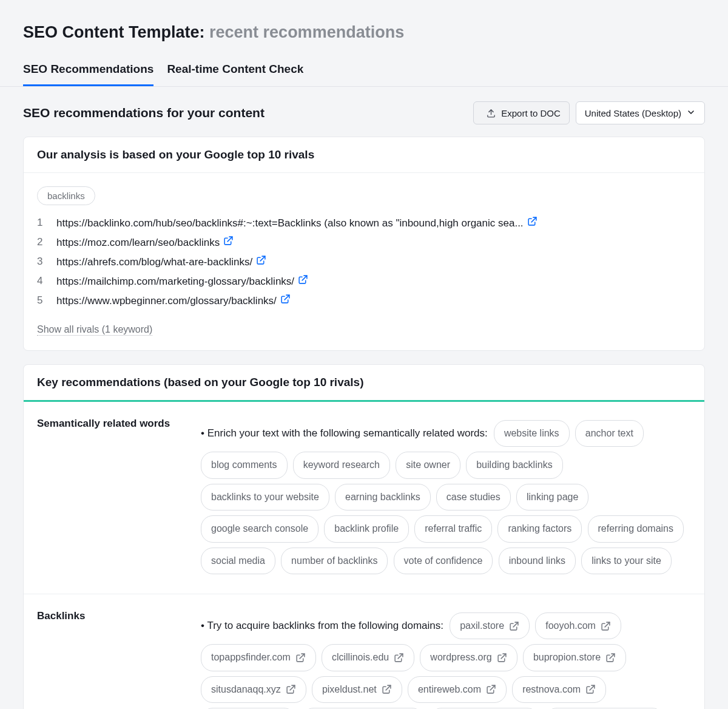 Image resolution: width=728 pixels, height=709 pixels. Describe the element at coordinates (334, 561) in the screenshot. I see `semantic-word-pill: number of backlinks` at that location.